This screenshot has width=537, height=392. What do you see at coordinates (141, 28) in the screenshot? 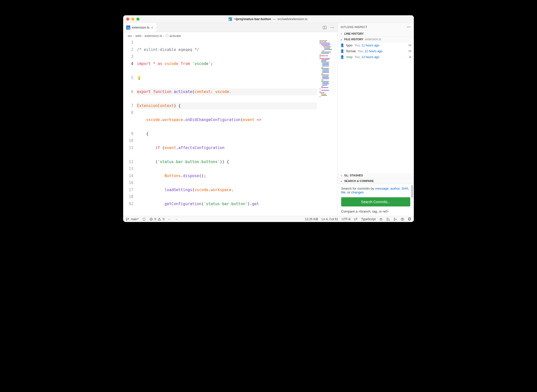
I see `tab-label: extension.ts` at bounding box center [141, 28].